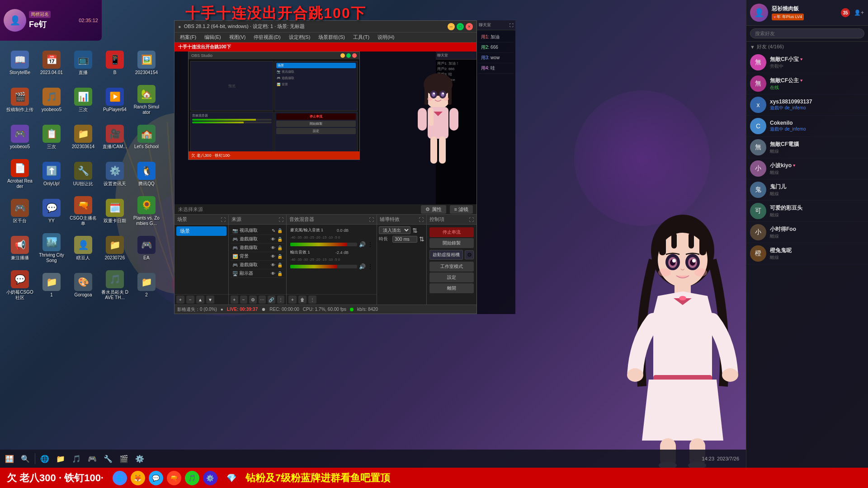 The image size is (868, 488). Describe the element at coordinates (146, 248) in the screenshot. I see `desktop-icon-29: 🎮 EA` at that location.